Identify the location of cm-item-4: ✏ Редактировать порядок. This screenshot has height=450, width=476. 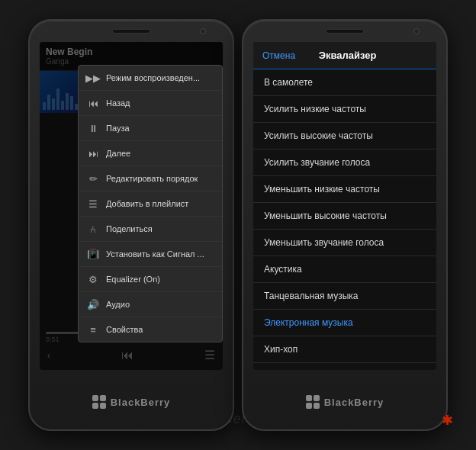
(150, 178).